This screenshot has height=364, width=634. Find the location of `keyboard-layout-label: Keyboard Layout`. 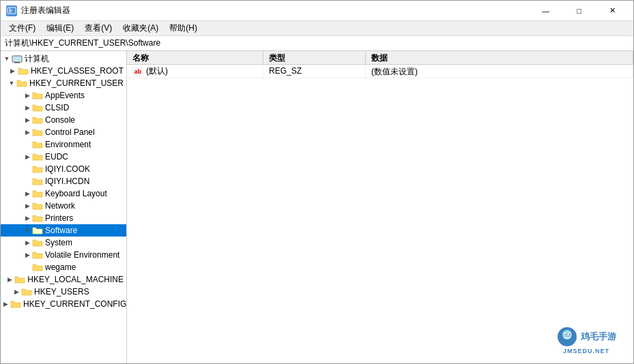

keyboard-layout-label: Keyboard Layout is located at coordinates (76, 194).